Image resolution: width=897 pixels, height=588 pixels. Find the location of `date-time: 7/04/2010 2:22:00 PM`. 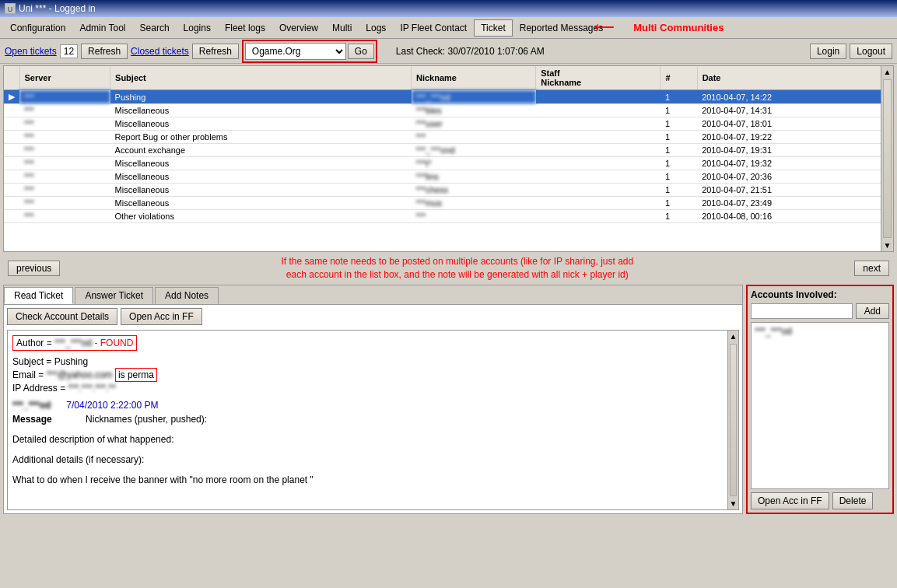

date-time: 7/04/2010 2:22:00 PM is located at coordinates (112, 405).